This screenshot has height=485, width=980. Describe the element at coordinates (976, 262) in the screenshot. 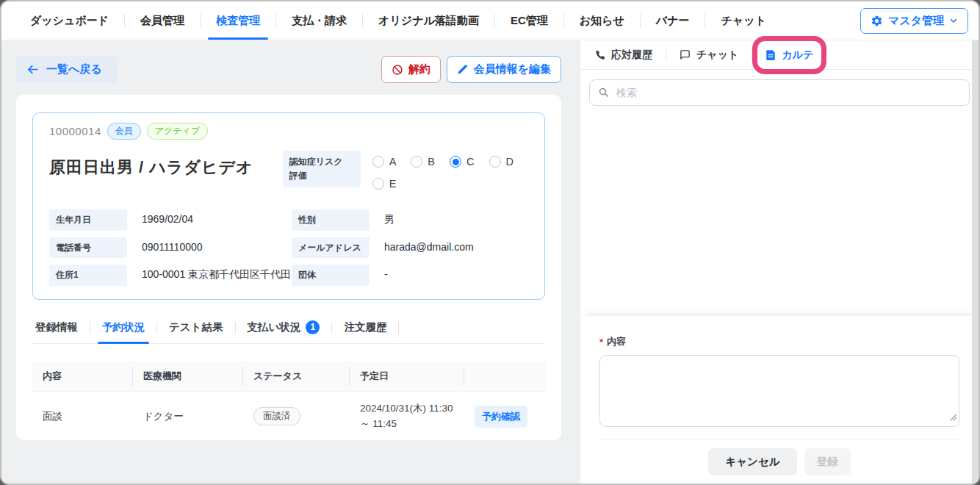

I see `scrollbar-track` at that location.